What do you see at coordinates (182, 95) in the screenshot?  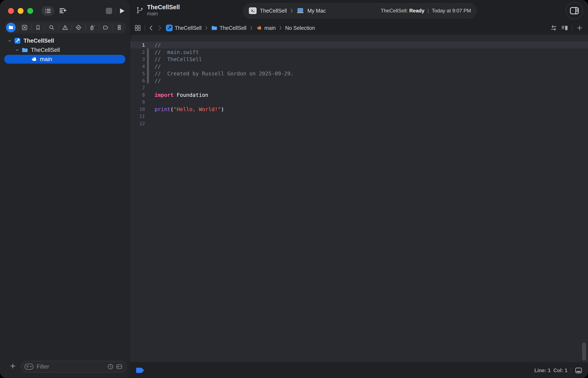 I see `code-text: import Foundation` at bounding box center [182, 95].